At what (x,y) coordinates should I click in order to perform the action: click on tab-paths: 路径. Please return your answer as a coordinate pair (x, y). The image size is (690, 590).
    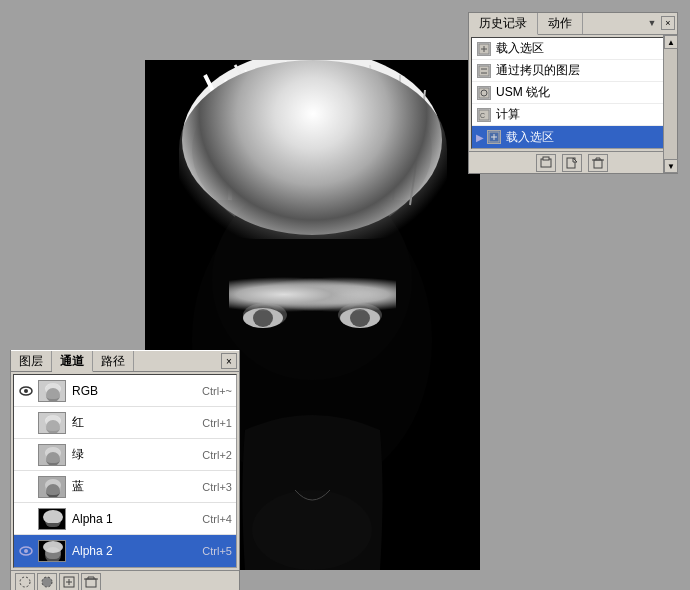
    Looking at the image, I should click on (114, 361).